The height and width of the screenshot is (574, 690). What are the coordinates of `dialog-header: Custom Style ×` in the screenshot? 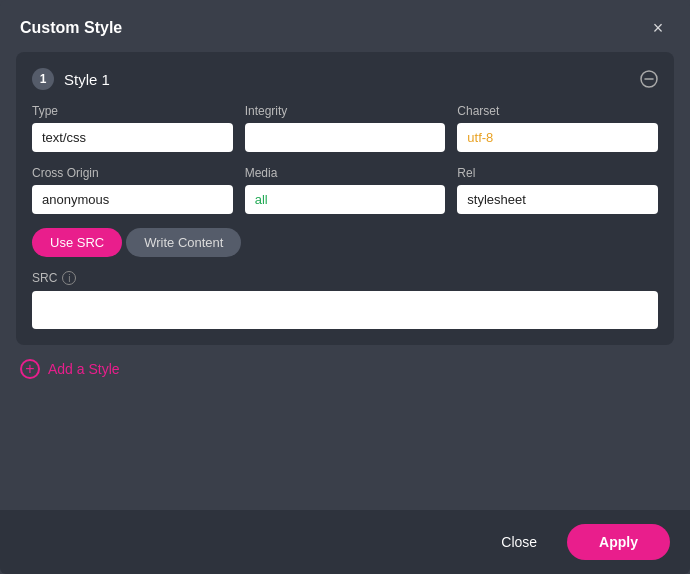 It's located at (345, 26).